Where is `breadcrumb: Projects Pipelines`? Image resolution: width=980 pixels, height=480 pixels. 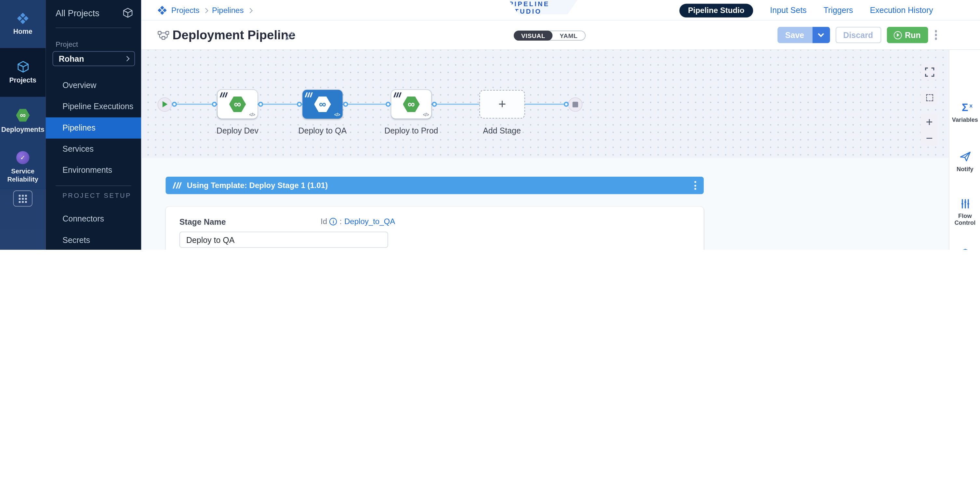 breadcrumb: Projects Pipelines is located at coordinates (205, 10).